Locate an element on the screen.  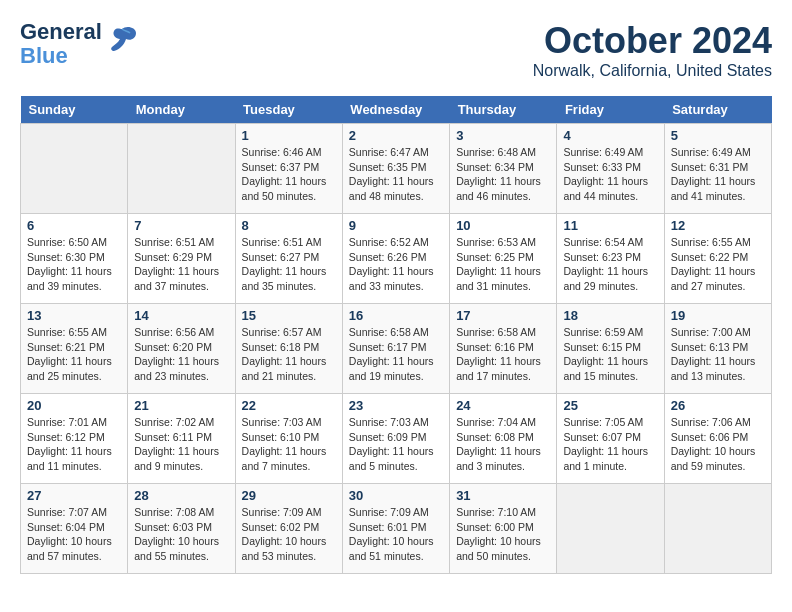
day-number: 20 is located at coordinates (74, 406).